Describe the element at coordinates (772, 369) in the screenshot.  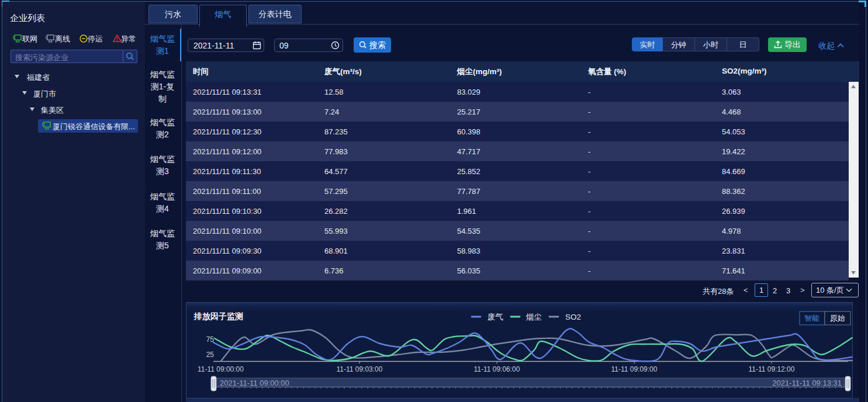
I see `svg-text: 11-11 09:12:00` at that location.